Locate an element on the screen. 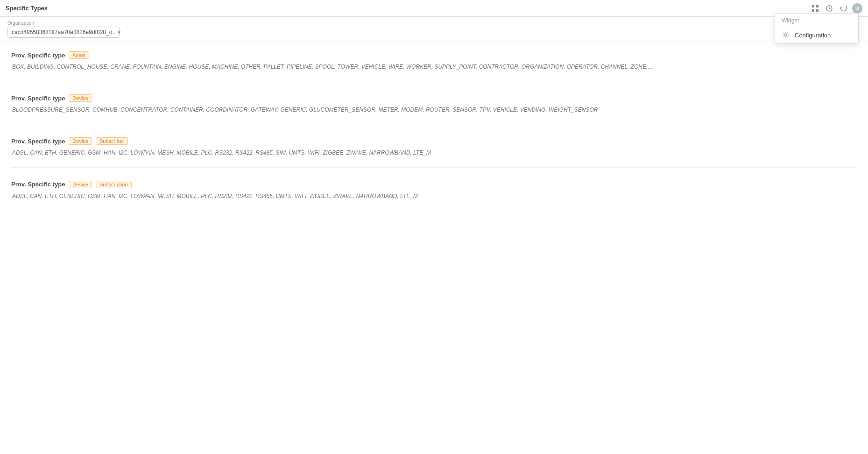 This screenshot has width=868, height=454. section-label-asset: Prov. Specific type is located at coordinates (38, 55).